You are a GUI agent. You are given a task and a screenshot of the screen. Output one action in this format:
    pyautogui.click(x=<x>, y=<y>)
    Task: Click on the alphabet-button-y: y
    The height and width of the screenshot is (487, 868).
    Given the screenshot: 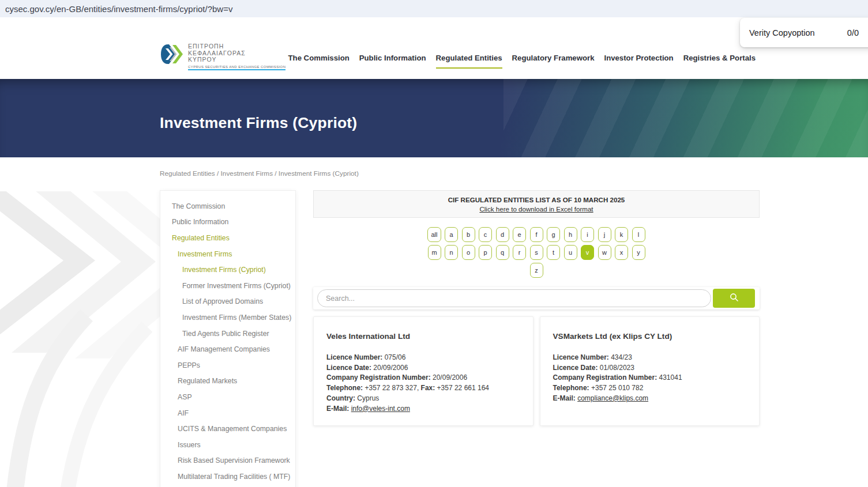 What is the action you would take?
    pyautogui.click(x=639, y=252)
    